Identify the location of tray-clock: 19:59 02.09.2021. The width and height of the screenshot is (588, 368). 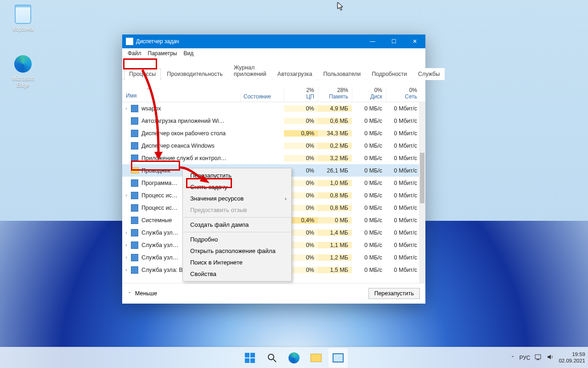
(572, 357).